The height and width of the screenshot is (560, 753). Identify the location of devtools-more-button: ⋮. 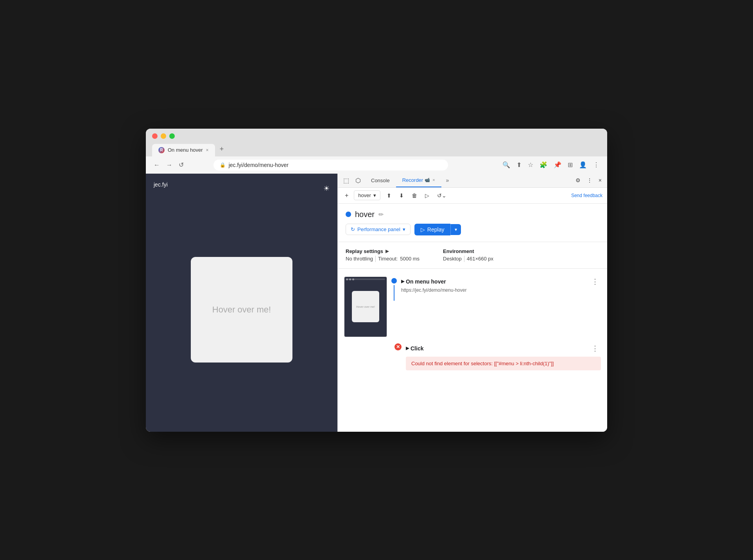
(590, 180).